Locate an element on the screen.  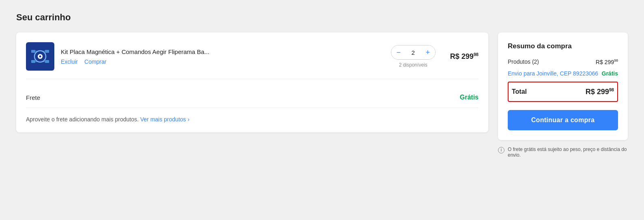
quantity-value: 2 is located at coordinates (413, 53).